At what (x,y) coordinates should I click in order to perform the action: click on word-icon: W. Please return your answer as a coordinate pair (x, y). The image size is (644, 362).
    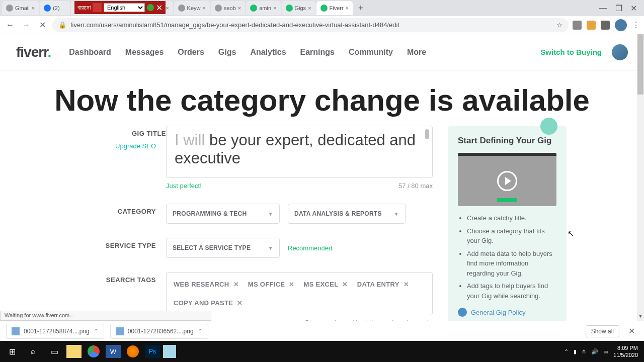
    Looking at the image, I should click on (113, 351).